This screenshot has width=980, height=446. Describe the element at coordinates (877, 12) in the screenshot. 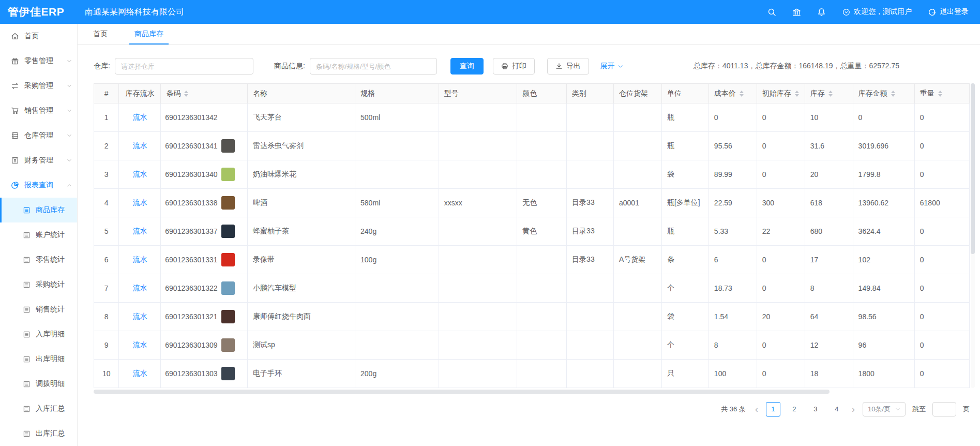

I see `user-welcome: 欢迎您，测试用户` at that location.